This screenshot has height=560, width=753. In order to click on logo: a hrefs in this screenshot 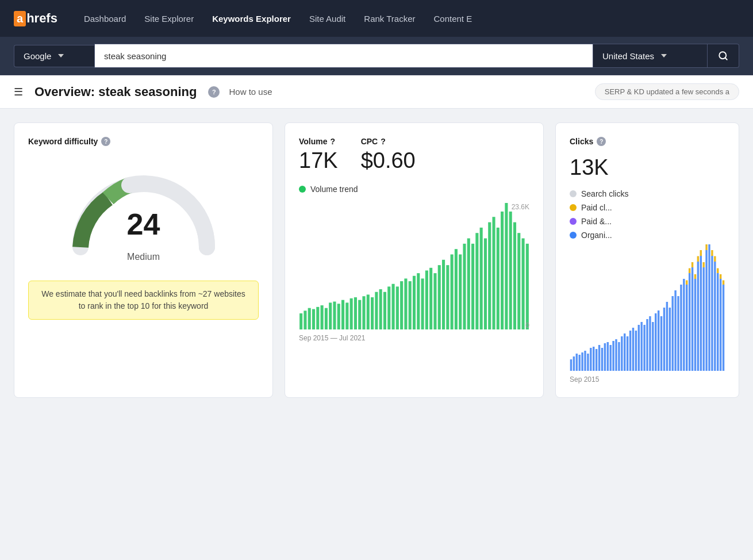, I will do `click(36, 18)`.